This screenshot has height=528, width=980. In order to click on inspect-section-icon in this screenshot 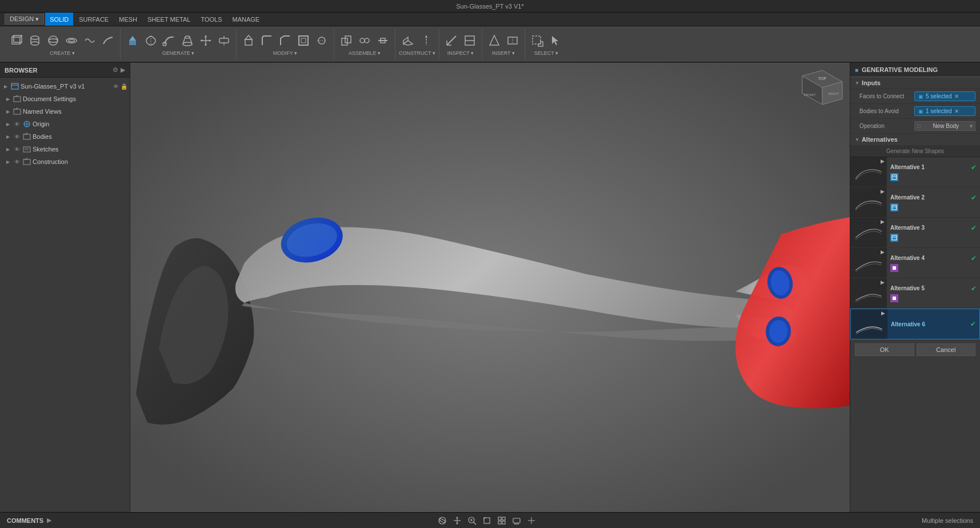, I will do `click(470, 41)`.